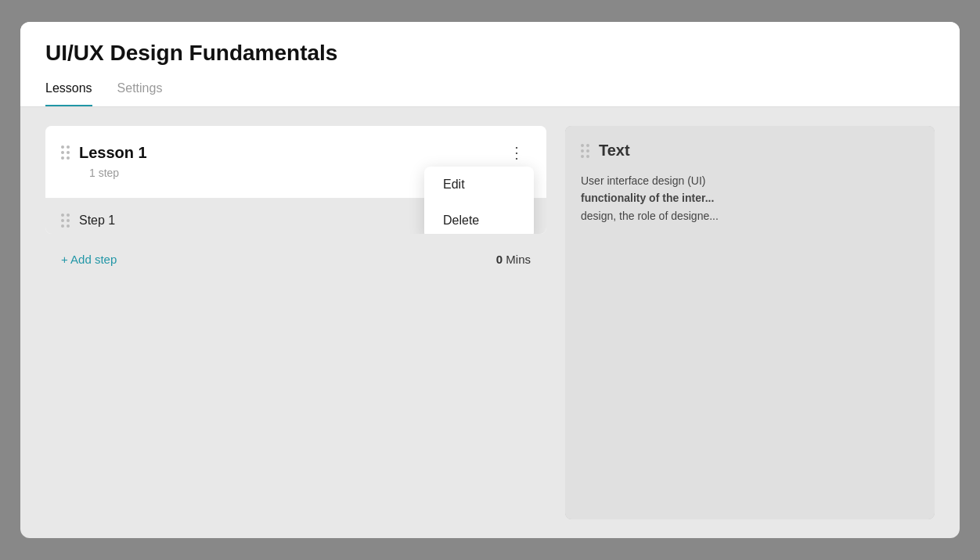 The height and width of the screenshot is (560, 980). What do you see at coordinates (89, 260) in the screenshot?
I see `add-step-link: + Add step` at bounding box center [89, 260].